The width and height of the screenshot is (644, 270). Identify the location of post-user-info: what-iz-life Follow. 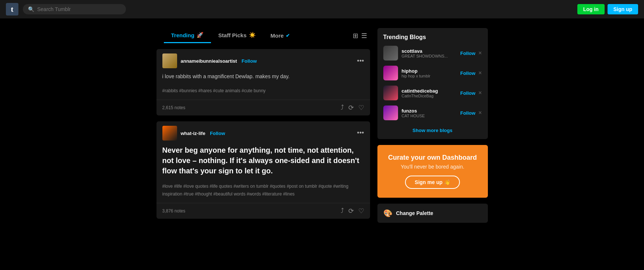
(267, 133).